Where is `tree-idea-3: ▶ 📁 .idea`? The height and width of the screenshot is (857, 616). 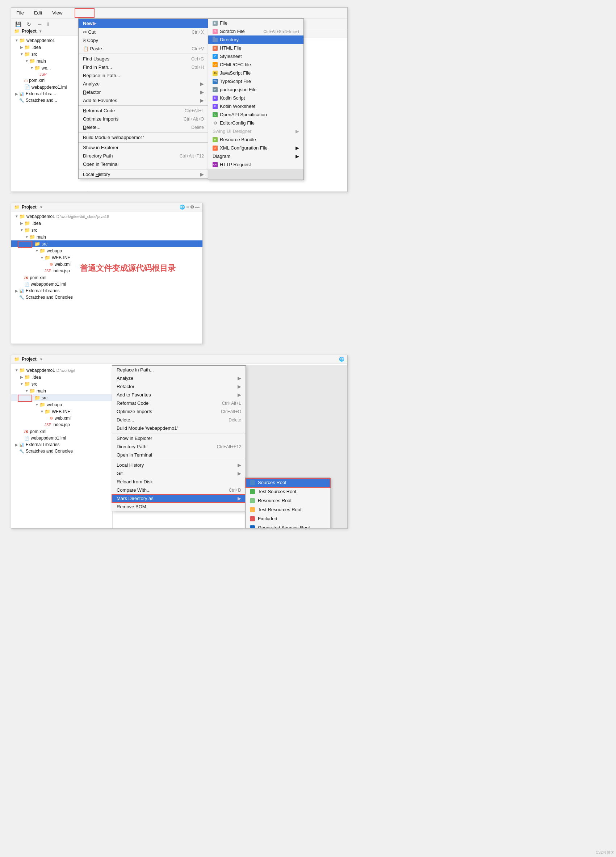
tree-idea-3: ▶ 📁 .idea is located at coordinates (62, 377).